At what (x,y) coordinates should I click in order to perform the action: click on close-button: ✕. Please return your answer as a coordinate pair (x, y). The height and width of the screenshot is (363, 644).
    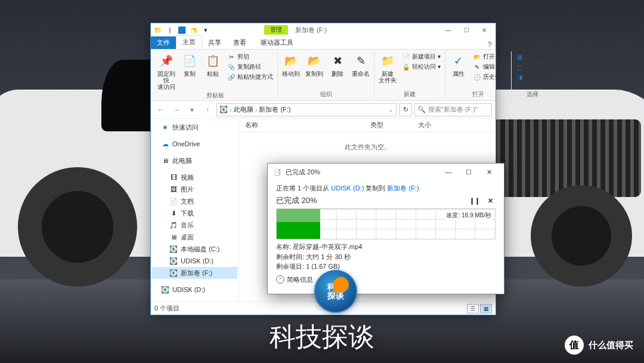
    Looking at the image, I should click on (484, 30).